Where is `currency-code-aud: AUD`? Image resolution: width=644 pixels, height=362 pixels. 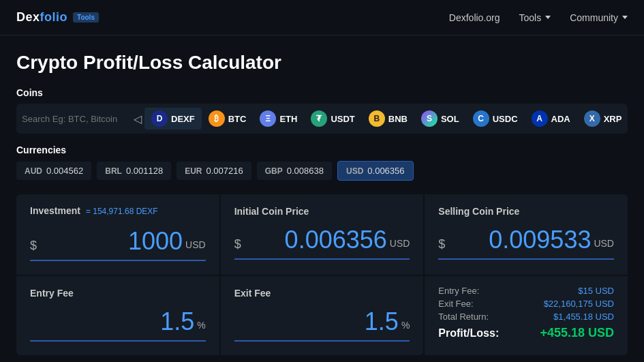
currency-code-aud: AUD is located at coordinates (33, 171).